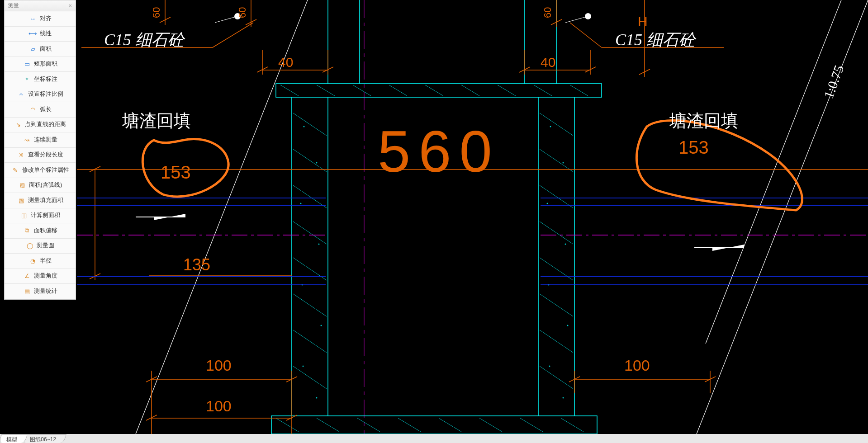  I want to click on dim-40a: 40, so click(286, 62).